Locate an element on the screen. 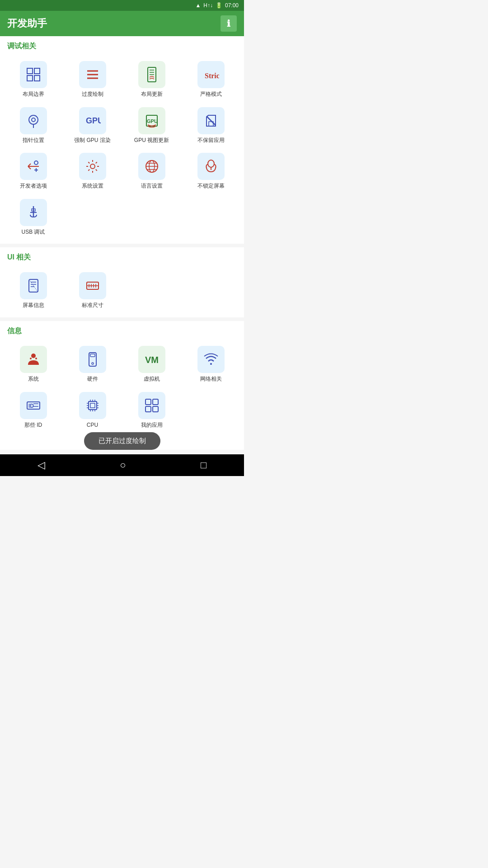  item-hardware: 硬件 is located at coordinates (92, 364).